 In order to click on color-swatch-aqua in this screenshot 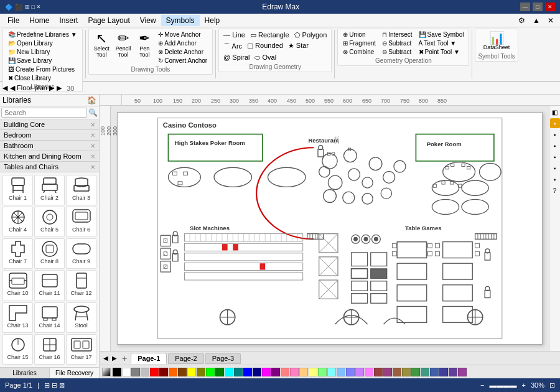, I will do `click(229, 372)`.